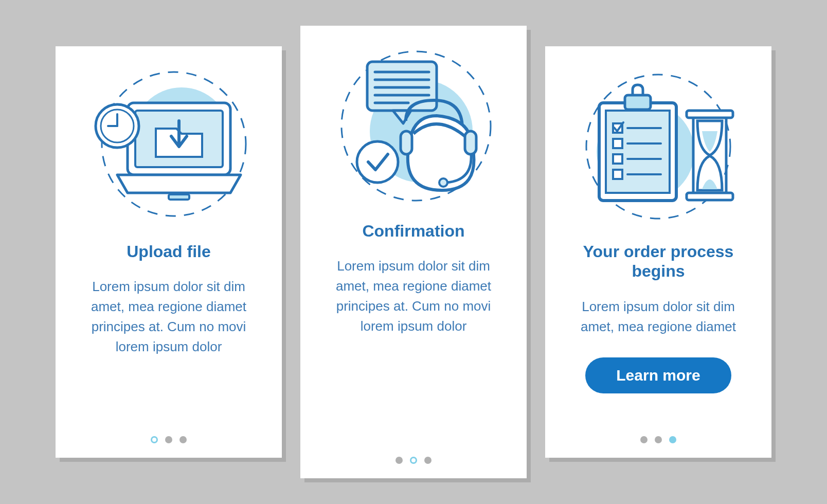  Describe the element at coordinates (658, 261) in the screenshot. I see `card-title: Your order process begins` at that location.